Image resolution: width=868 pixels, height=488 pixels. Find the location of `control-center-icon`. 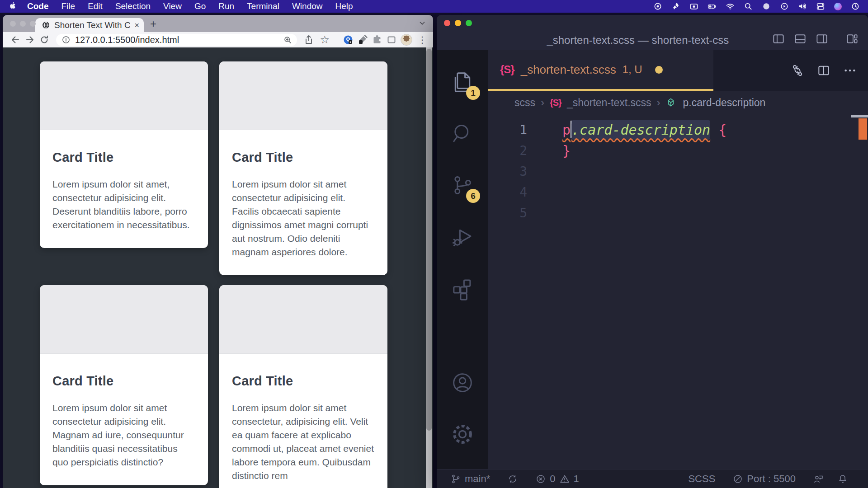

control-center-icon is located at coordinates (821, 6).